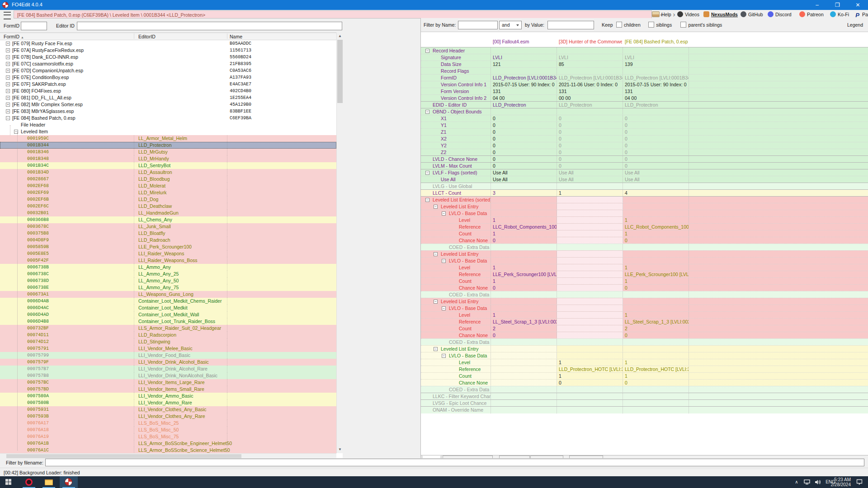 This screenshot has width=868, height=488. Describe the element at coordinates (168, 274) in the screenshot. I see `tree-row-record: 0006738CLL_Ammo_Any_25` at that location.